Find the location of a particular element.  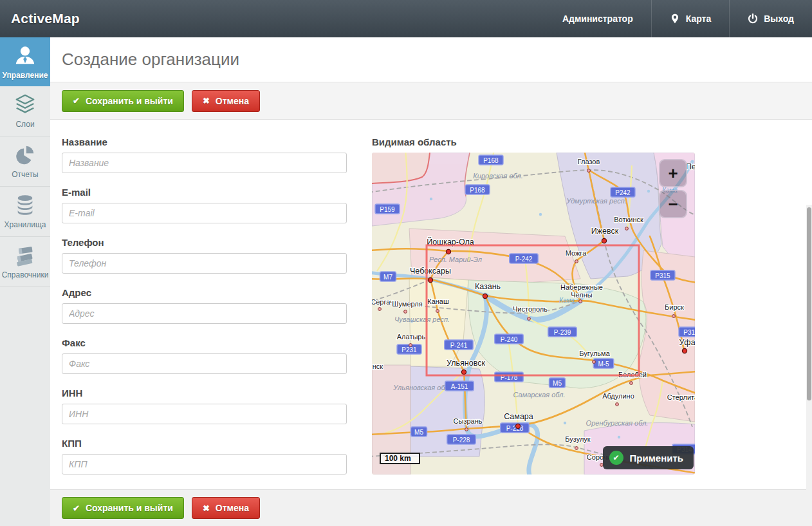

save-and-exit-button: ✔ Сохранить и выйти is located at coordinates (123, 101).